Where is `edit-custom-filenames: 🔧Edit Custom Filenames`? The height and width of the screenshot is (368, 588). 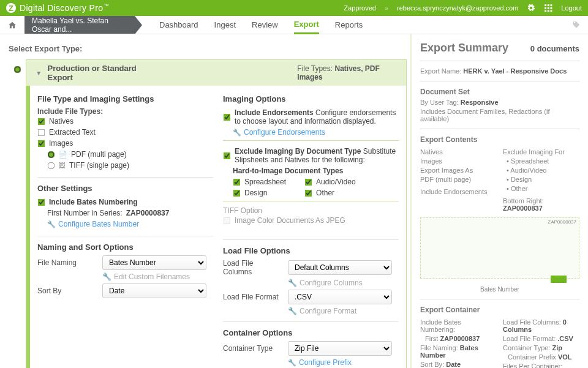 edit-custom-filenames: 🔧Edit Custom Filenames is located at coordinates (146, 277).